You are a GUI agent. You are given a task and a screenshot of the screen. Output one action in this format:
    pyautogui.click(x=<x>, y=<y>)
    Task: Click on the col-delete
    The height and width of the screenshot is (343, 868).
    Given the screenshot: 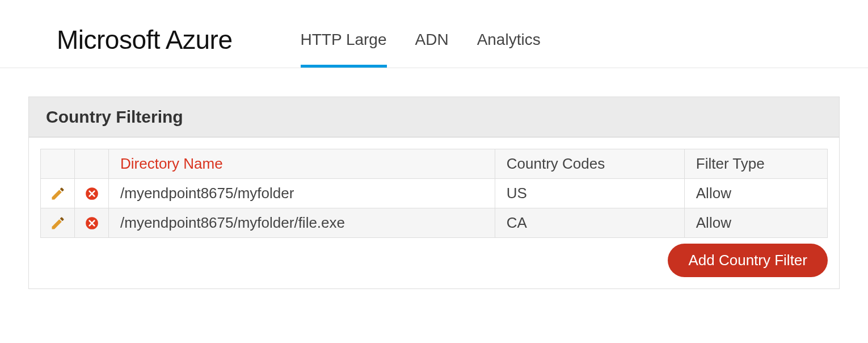 What is the action you would take?
    pyautogui.click(x=92, y=164)
    